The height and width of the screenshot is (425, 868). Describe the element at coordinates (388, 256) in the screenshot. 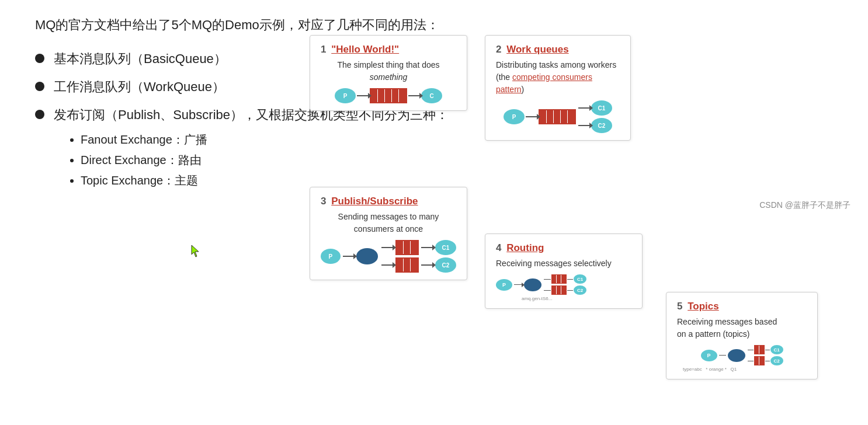

I see `card3-diagram: P C1` at that location.